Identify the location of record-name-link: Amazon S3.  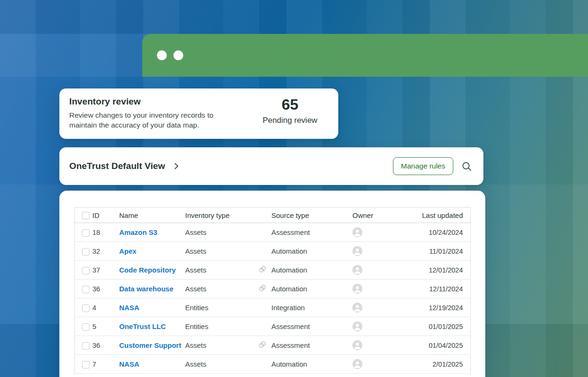
(139, 233).